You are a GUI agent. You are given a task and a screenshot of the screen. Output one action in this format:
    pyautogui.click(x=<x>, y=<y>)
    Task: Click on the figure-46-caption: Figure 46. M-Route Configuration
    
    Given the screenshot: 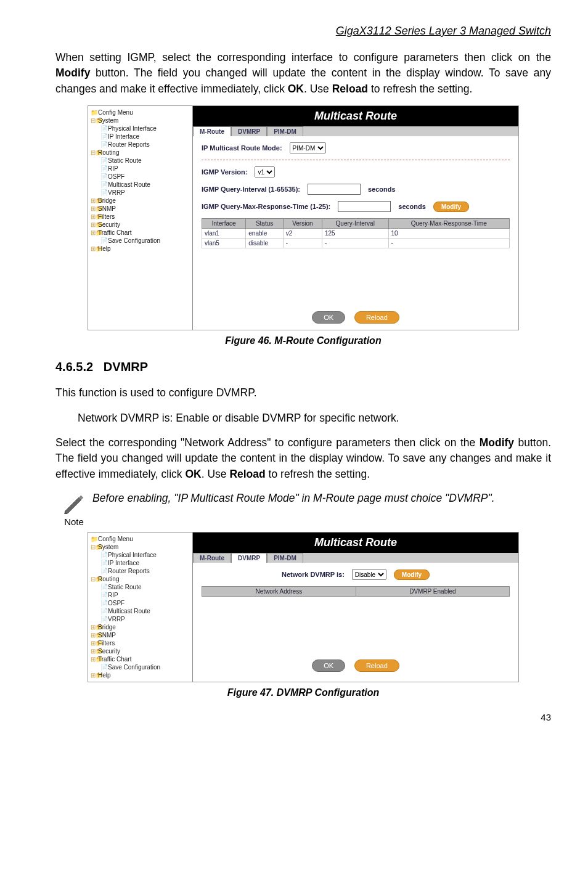 What is the action you would take?
    pyautogui.click(x=303, y=341)
    